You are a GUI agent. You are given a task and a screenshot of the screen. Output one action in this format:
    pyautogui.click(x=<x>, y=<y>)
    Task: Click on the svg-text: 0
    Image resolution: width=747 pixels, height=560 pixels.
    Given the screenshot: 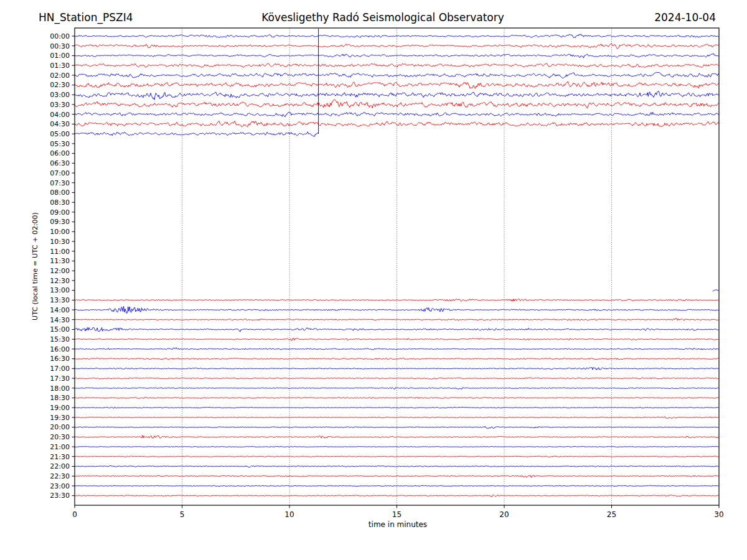 What is the action you would take?
    pyautogui.click(x=75, y=515)
    